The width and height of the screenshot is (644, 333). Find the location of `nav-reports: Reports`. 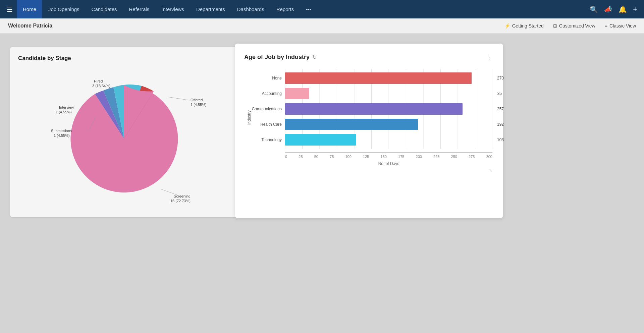

nav-reports: Reports is located at coordinates (285, 9).